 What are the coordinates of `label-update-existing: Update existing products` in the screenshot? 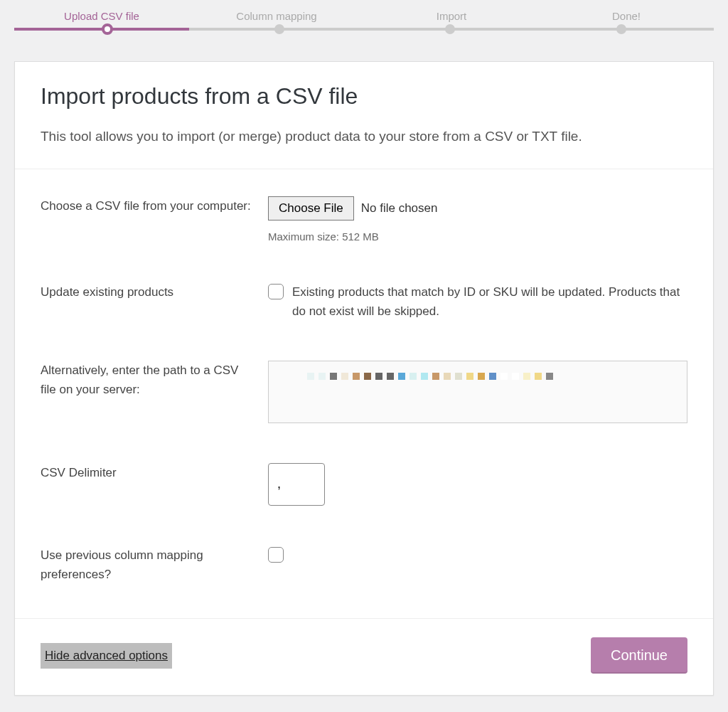 It's located at (154, 292).